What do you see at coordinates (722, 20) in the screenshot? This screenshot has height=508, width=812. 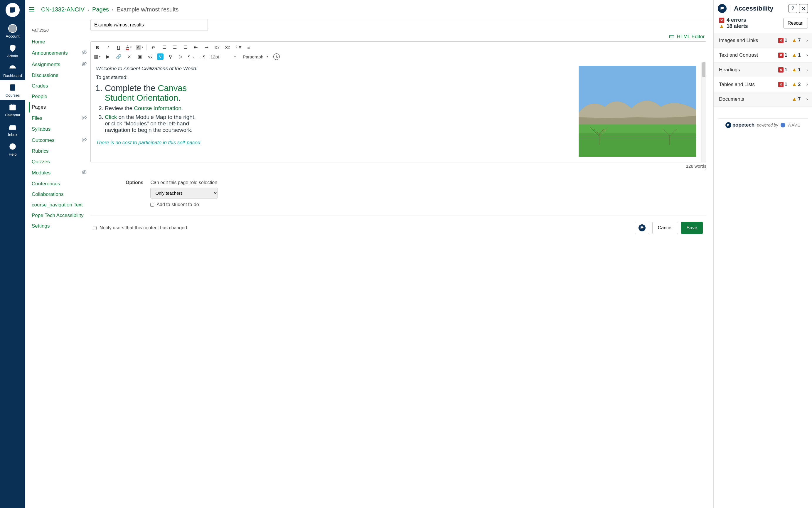 I see `error-icon: ✕` at bounding box center [722, 20].